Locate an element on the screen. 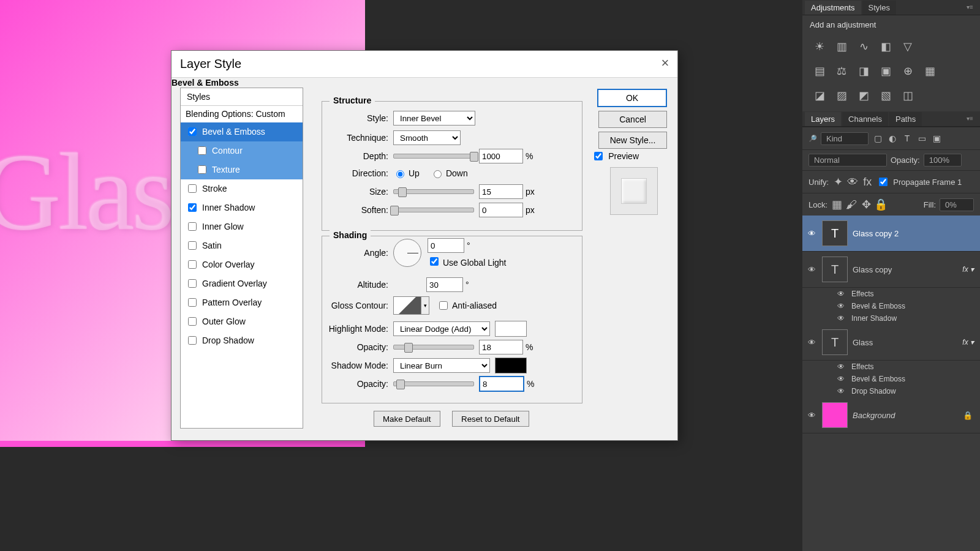  shadow-opacity-slider is located at coordinates (434, 384).